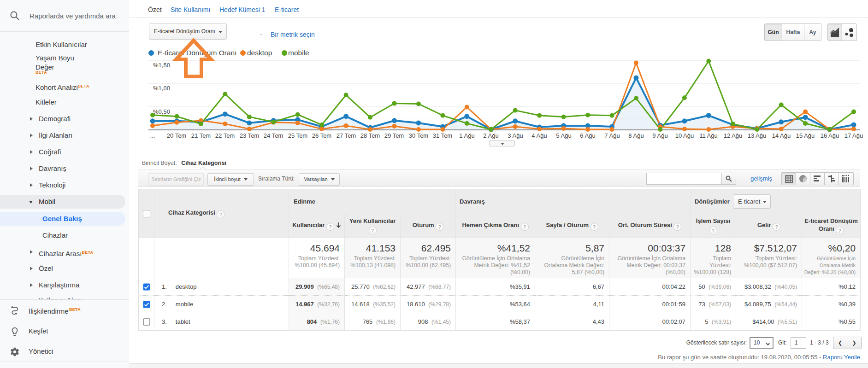 The image size is (868, 368). Describe the element at coordinates (249, 135) in the screenshot. I see `svg-text: 23 Tem` at that location.